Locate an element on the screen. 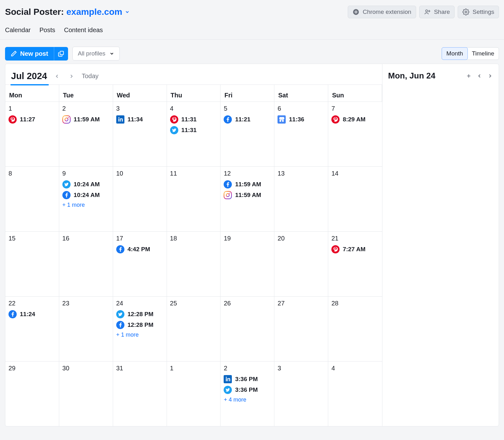 The image size is (504, 440). day-number: 22 is located at coordinates (32, 303).